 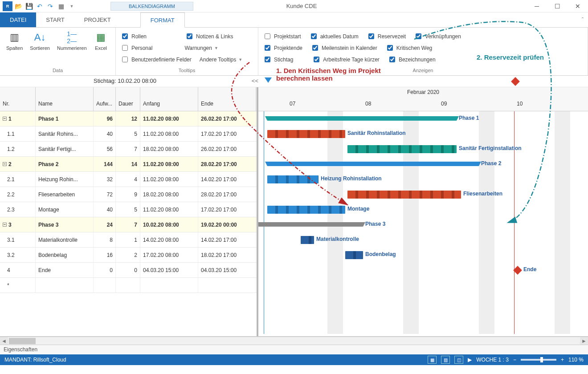 What do you see at coordinates (128, 179) in the screenshot?
I see `table-row: 2.1Heizung Rohin...32411.02.20 08:0014.0…` at bounding box center [128, 179].